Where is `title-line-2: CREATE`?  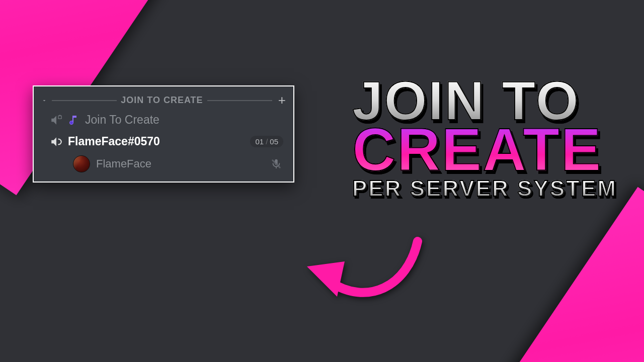
title-line-2: CREATE is located at coordinates (488, 149).